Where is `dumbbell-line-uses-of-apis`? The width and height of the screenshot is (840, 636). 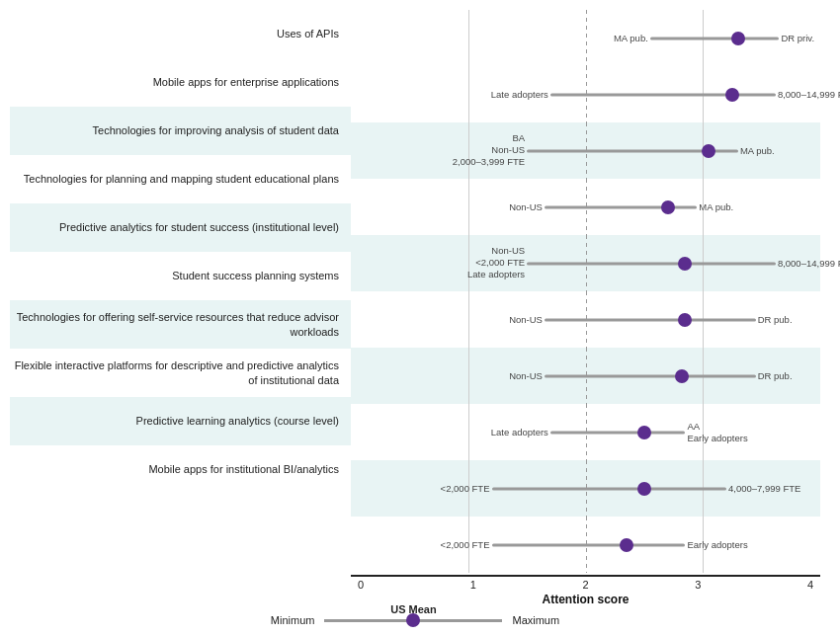
dumbbell-line-uses-of-apis is located at coordinates (715, 38).